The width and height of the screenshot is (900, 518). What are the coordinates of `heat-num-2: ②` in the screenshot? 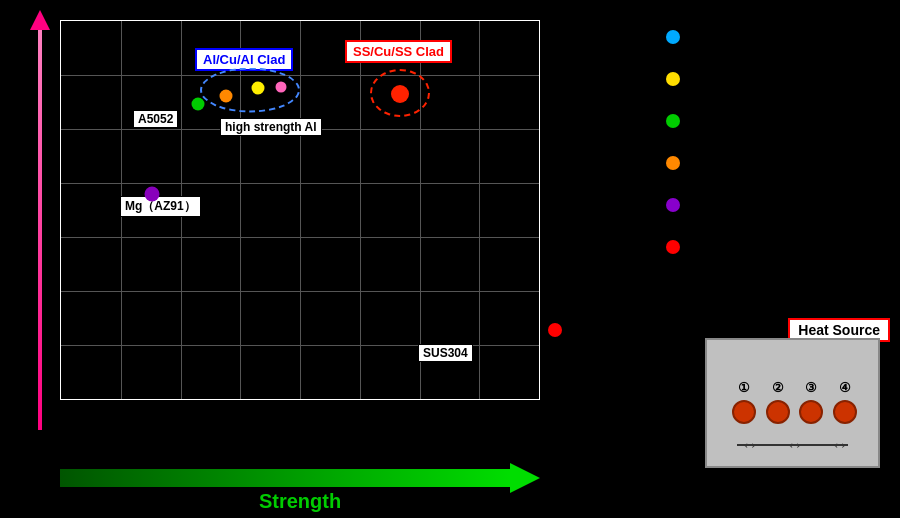 It's located at (778, 388).